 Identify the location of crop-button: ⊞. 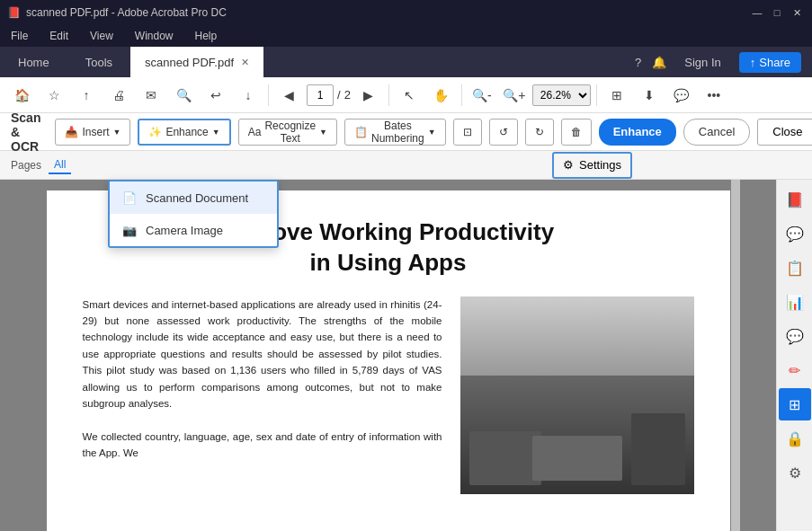
(617, 95).